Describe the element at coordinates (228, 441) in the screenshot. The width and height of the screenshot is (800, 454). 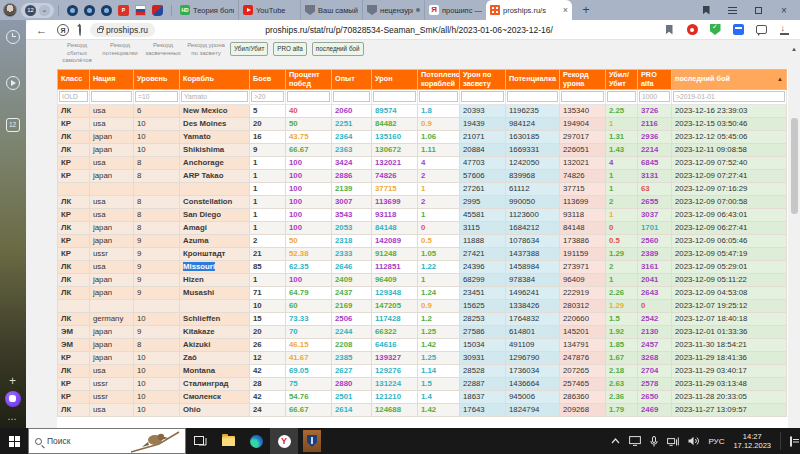
I see `file-explorer-icon` at that location.